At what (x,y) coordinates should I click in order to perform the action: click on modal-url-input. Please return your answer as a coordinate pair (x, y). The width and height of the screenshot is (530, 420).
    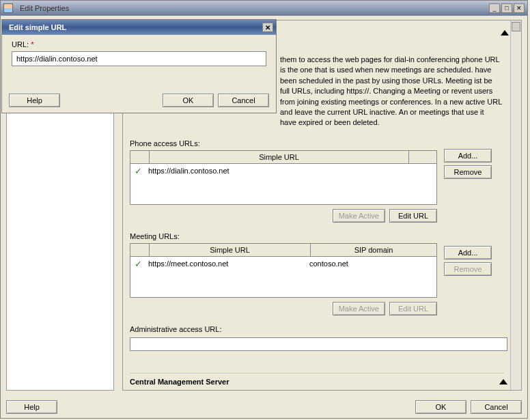
    Looking at the image, I should click on (139, 59).